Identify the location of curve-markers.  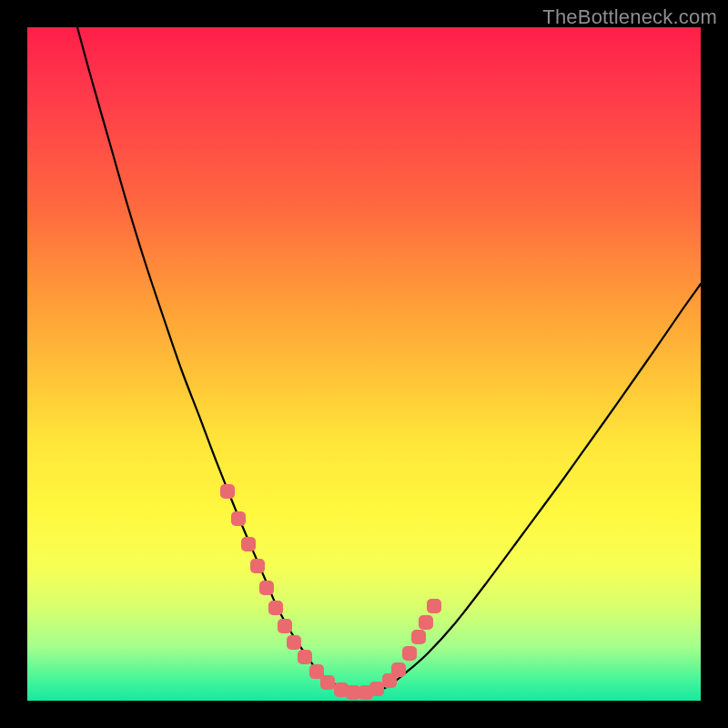
(331, 592).